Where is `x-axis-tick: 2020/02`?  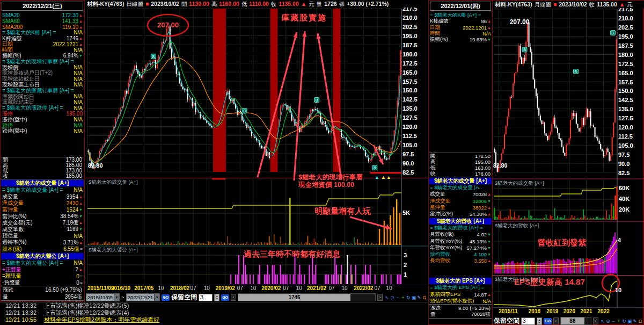
x-axis-tick: 2020/02 is located at coordinates (271, 288).